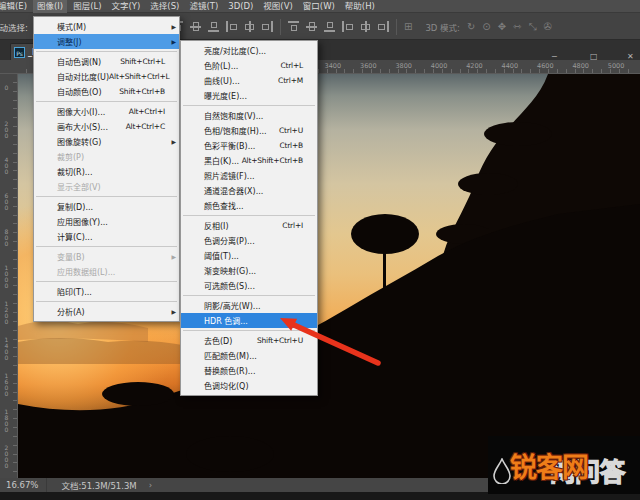  What do you see at coordinates (249, 130) in the screenshot?
I see `menu-item: 色相/饱和度(H)...Ctrl+U` at bounding box center [249, 130].